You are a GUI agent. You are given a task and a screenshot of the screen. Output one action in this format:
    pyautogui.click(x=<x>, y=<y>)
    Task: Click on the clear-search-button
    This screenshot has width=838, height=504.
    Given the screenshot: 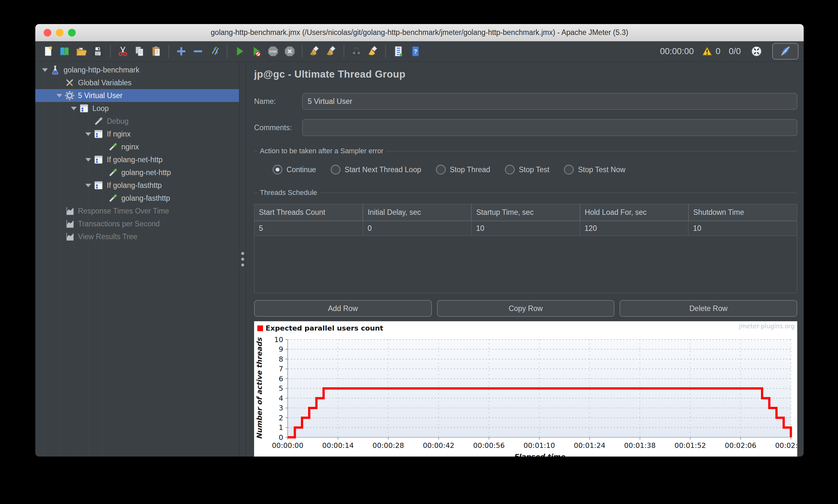 What is the action you would take?
    pyautogui.click(x=373, y=51)
    